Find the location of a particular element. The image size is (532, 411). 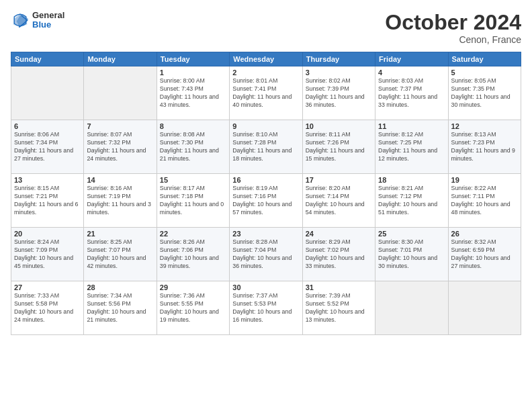

calendar-cell: 17Sunrise: 8:20 AMSunset: 7:14 PMDayligh… is located at coordinates (339, 201).